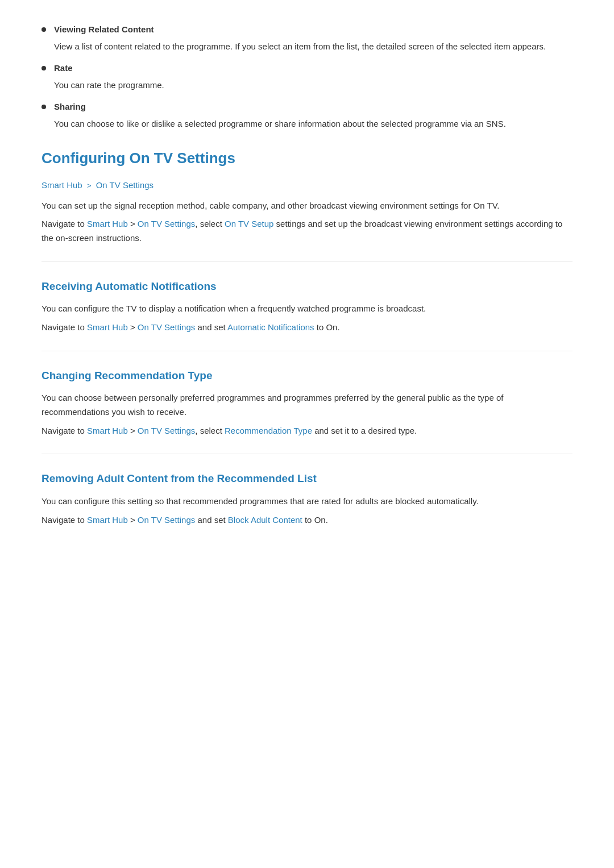  I want to click on receiving-auto-notif-link: Automatic Notifications, so click(271, 327).